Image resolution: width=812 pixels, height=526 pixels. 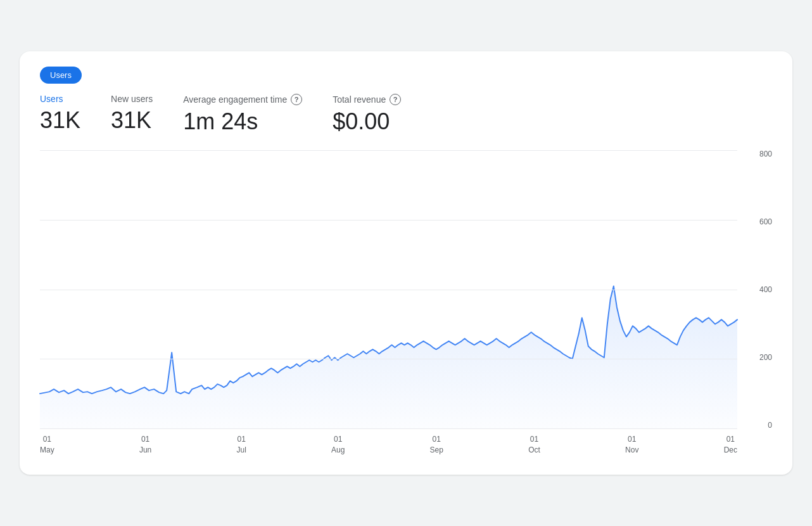 What do you see at coordinates (766, 154) in the screenshot?
I see `y-label-800: 800` at bounding box center [766, 154].